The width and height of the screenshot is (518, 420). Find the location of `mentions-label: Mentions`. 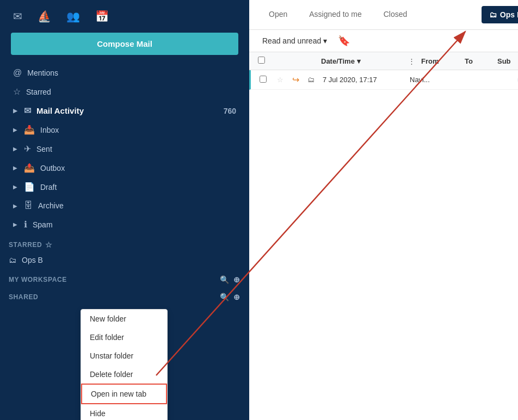

mentions-label: Mentions is located at coordinates (42, 73).